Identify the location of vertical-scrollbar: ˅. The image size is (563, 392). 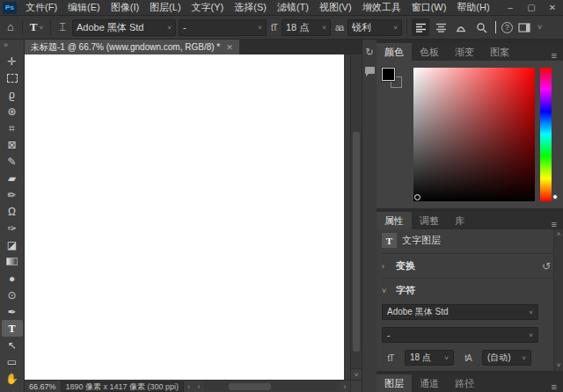
(355, 217).